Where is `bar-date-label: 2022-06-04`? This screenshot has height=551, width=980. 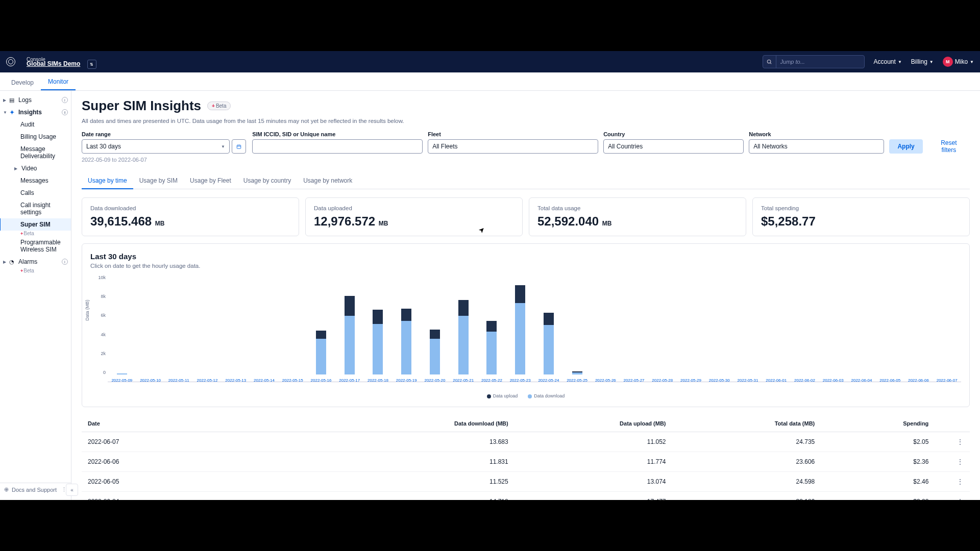 bar-date-label: 2022-06-04 is located at coordinates (862, 381).